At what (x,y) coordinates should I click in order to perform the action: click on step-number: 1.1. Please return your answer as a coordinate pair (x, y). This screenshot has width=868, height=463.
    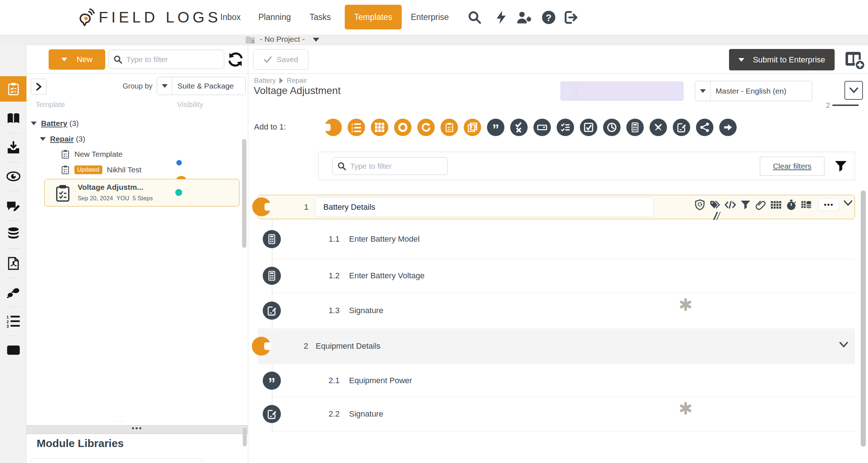
    Looking at the image, I should click on (326, 239).